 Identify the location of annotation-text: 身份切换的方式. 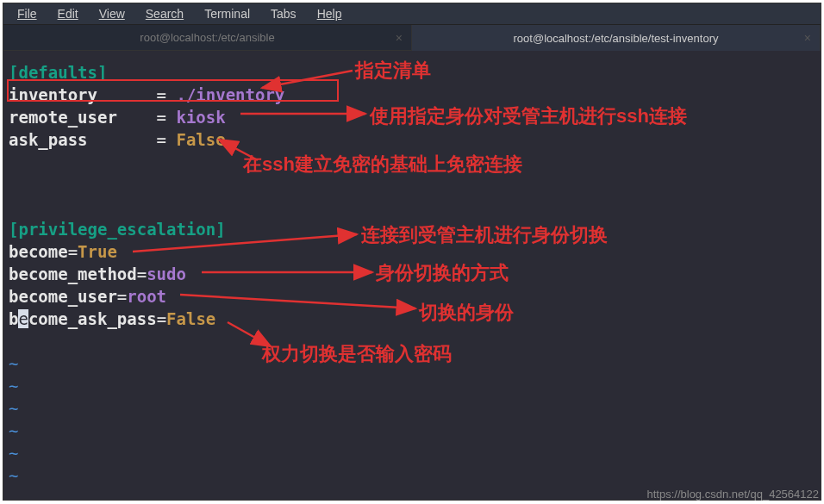
(442, 273).